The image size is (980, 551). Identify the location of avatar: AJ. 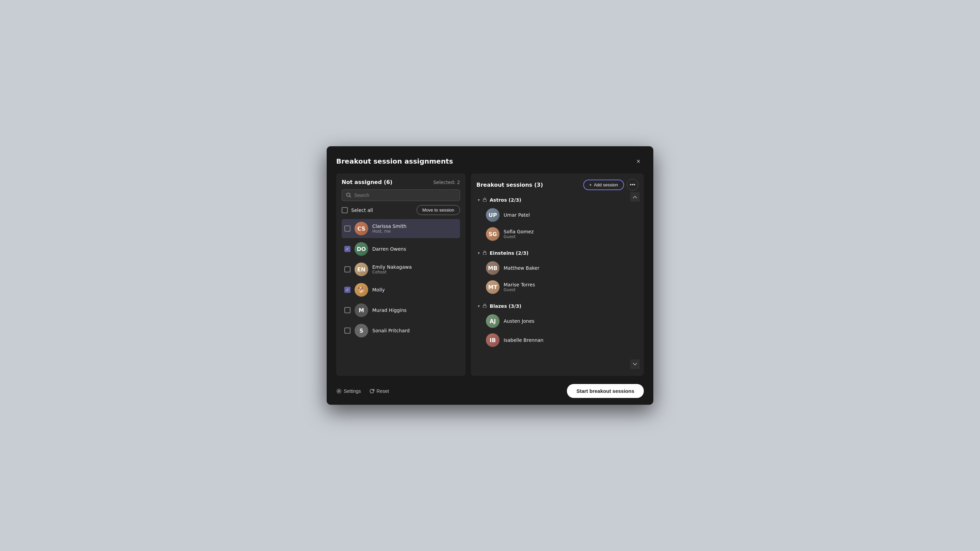
(493, 321).